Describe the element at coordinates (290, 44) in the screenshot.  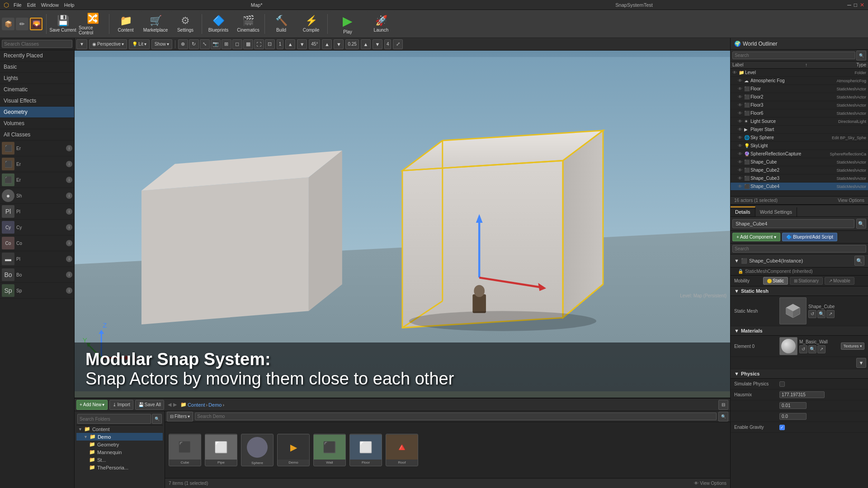
I see `grid-up-btn: ▲` at that location.